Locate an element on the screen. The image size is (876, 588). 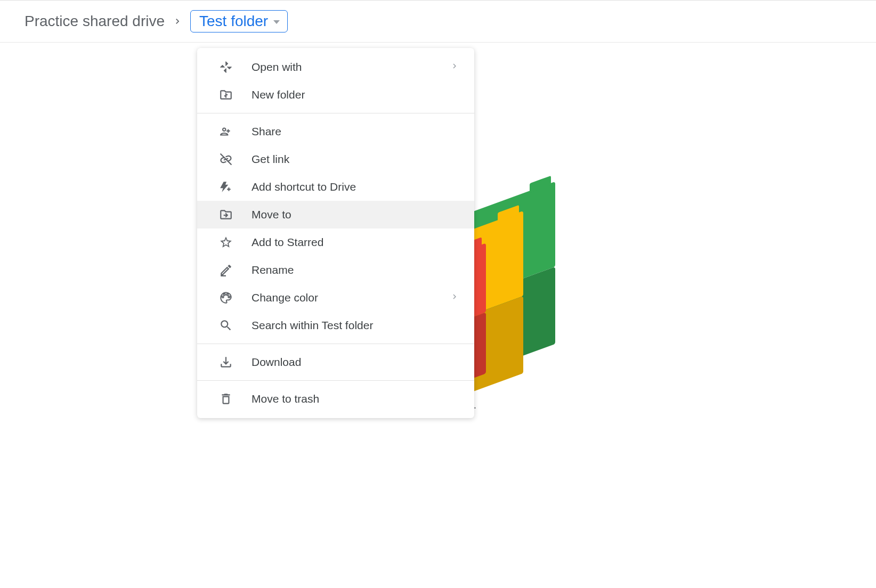
breadcrumb: Practice shared drive Test folder is located at coordinates (438, 21).